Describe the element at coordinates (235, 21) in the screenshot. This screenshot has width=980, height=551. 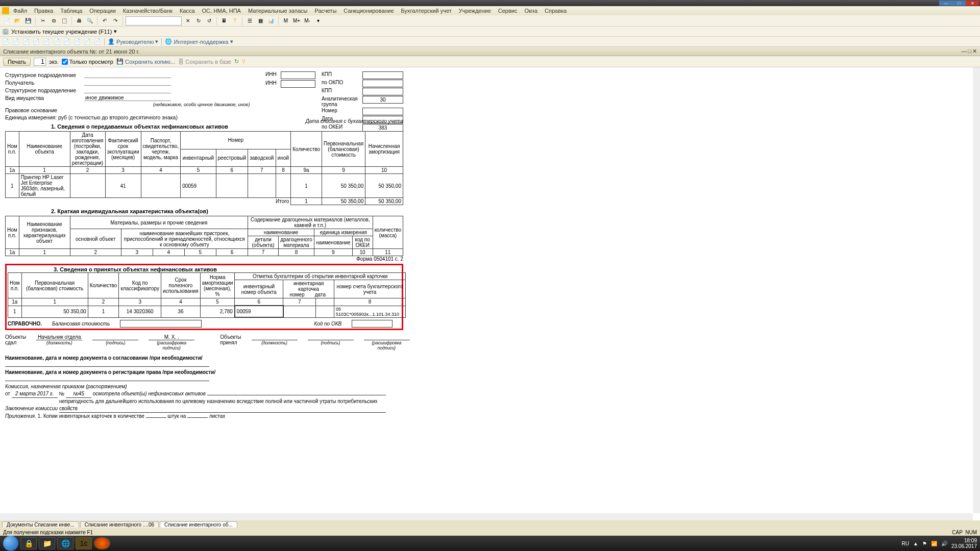
I see `help-icon: ?` at that location.